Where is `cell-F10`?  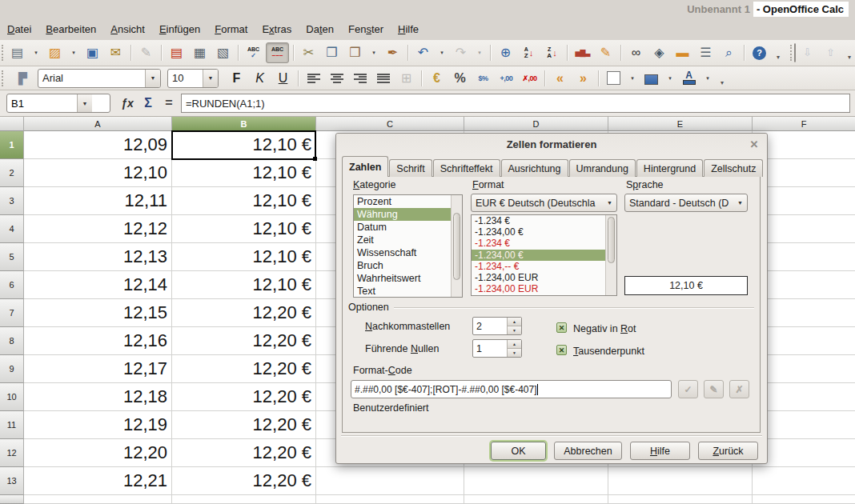
cell-F10 is located at coordinates (804, 397).